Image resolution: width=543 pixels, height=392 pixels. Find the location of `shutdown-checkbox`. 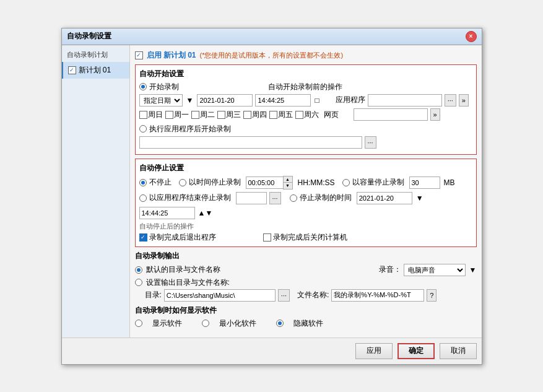

shutdown-checkbox is located at coordinates (267, 238).